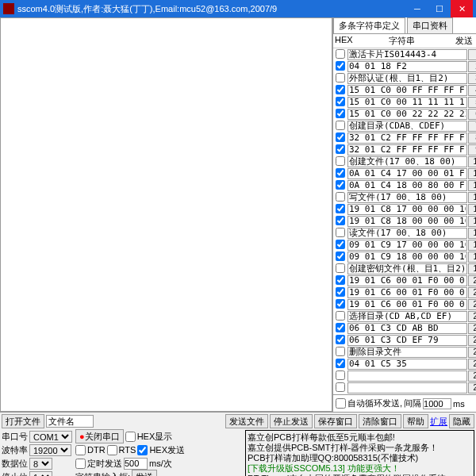  Describe the element at coordinates (100, 436) in the screenshot. I see `close-port-button: ●关闭串口` at that location.